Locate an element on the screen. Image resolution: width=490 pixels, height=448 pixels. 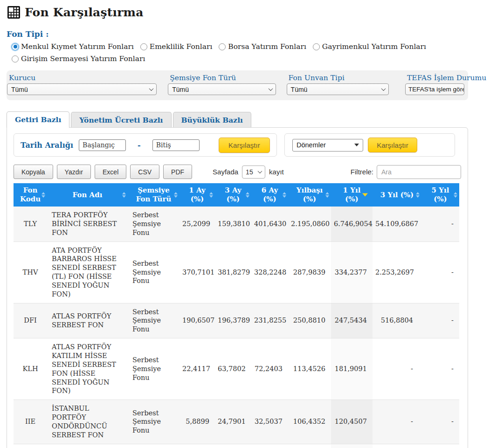
column-header-5-yil: 5 Yıl (%) is located at coordinates (440, 195).